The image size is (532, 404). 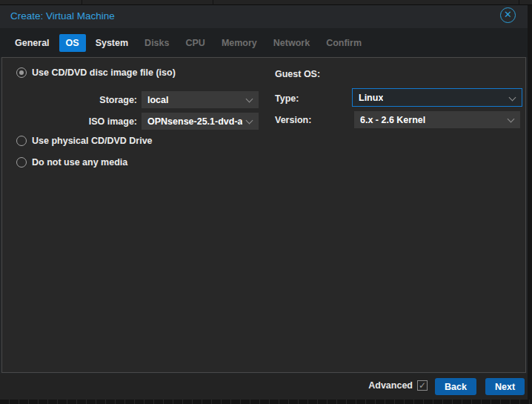 What do you see at coordinates (266, 3) in the screenshot?
I see `background-top-strip` at bounding box center [266, 3].